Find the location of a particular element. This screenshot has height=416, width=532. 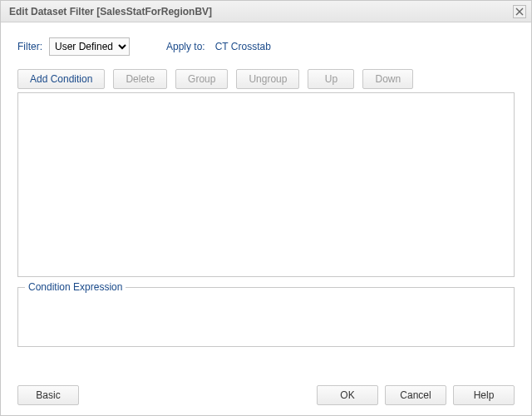

filter-select: User Defined is located at coordinates (90, 47).